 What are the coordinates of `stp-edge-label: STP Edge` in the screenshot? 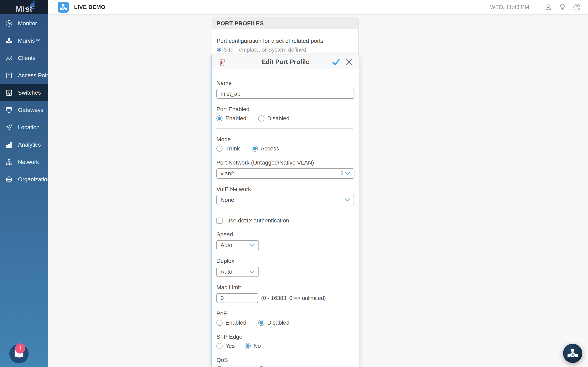 It's located at (285, 337).